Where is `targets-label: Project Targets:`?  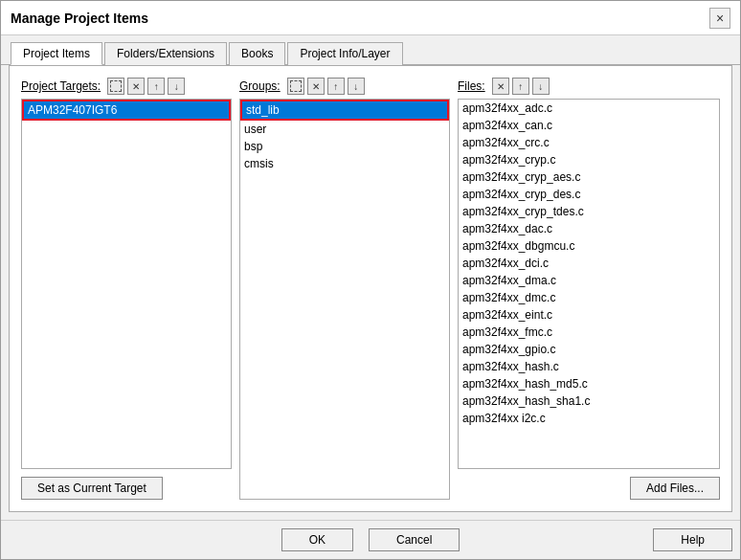
targets-label: Project Targets: is located at coordinates (61, 86).